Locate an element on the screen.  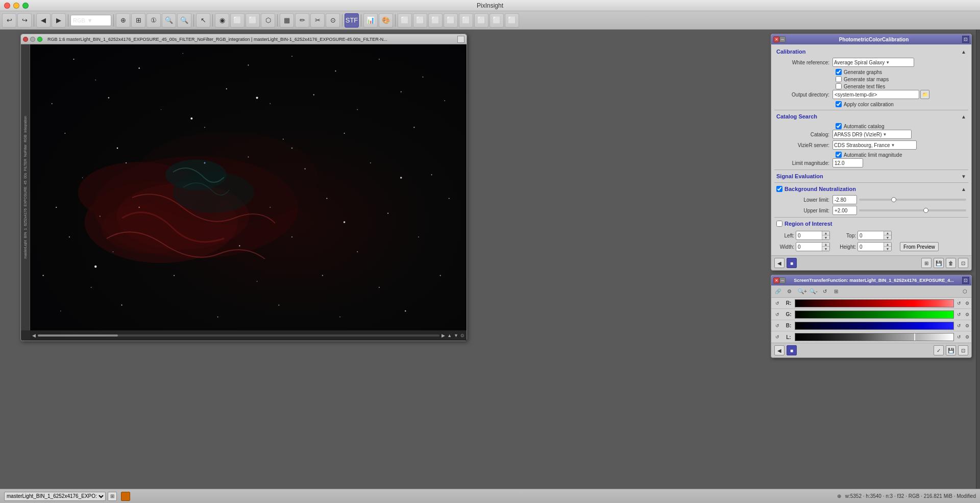
auto-limit-magnitude-checkbox is located at coordinates (839, 155).